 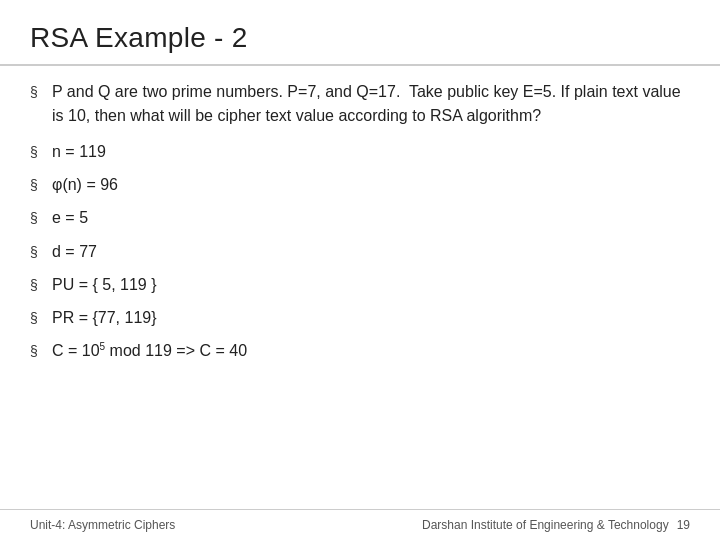 I want to click on bullet-item-4: § e = 5, so click(x=360, y=218).